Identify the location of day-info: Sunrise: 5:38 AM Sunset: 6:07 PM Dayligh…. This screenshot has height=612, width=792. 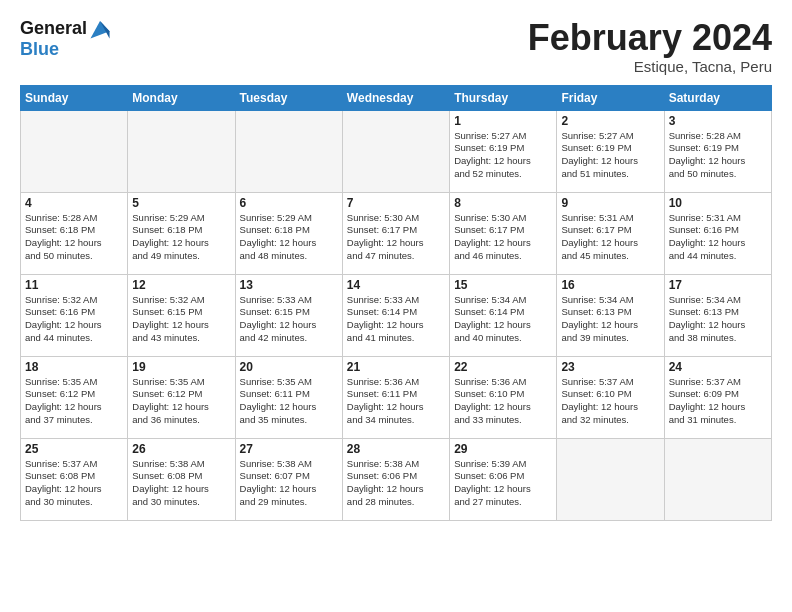
(289, 484).